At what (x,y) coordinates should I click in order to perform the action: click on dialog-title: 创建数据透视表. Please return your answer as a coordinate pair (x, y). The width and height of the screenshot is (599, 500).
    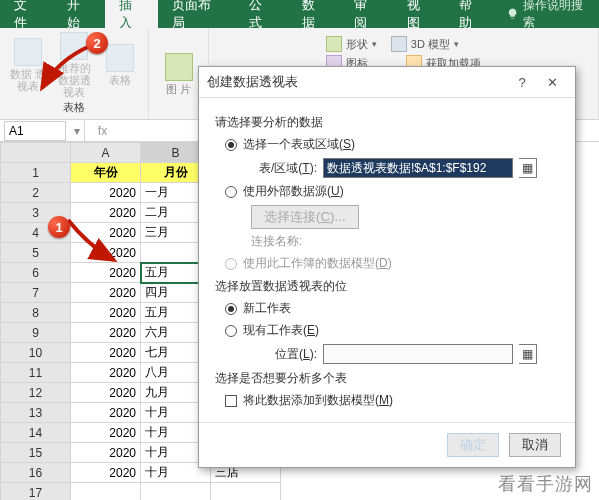
    Looking at the image, I should click on (252, 82).